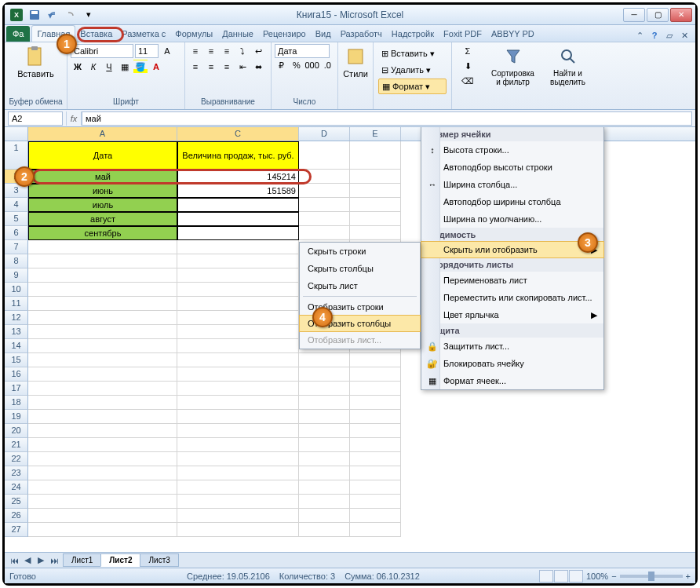 The width and height of the screenshot is (700, 588). What do you see at coordinates (468, 51) in the screenshot?
I see `autosum-icon: Σ` at bounding box center [468, 51].